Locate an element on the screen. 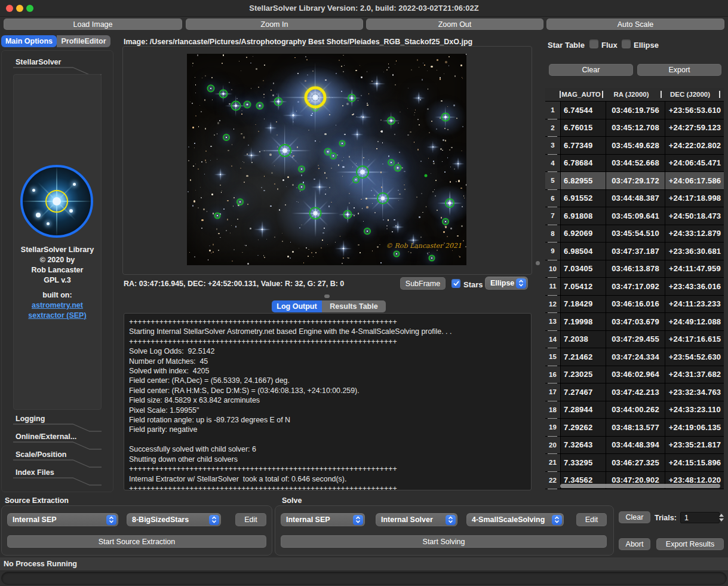 The height and width of the screenshot is (586, 728). tab-profile-editor: ProfileEditor is located at coordinates (84, 41).